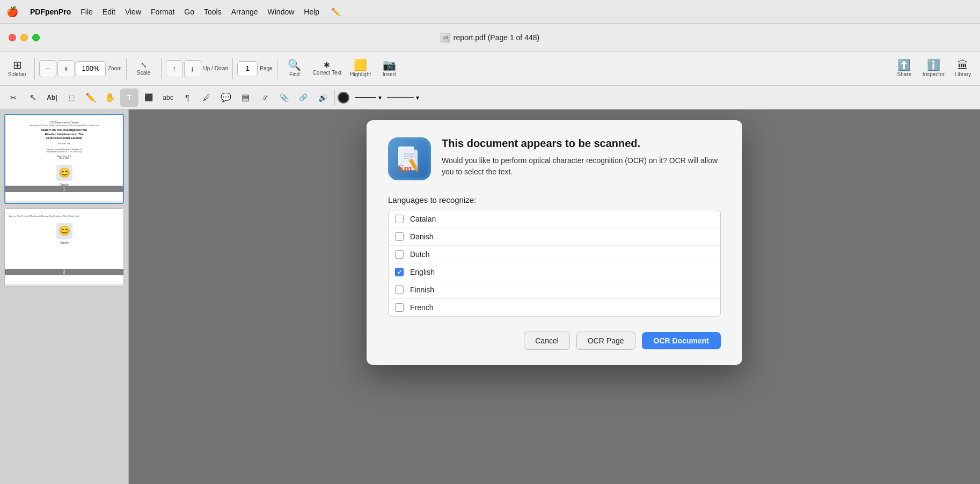 The height and width of the screenshot is (484, 980). Describe the element at coordinates (87, 12) in the screenshot. I see `menu-file: File` at that location.